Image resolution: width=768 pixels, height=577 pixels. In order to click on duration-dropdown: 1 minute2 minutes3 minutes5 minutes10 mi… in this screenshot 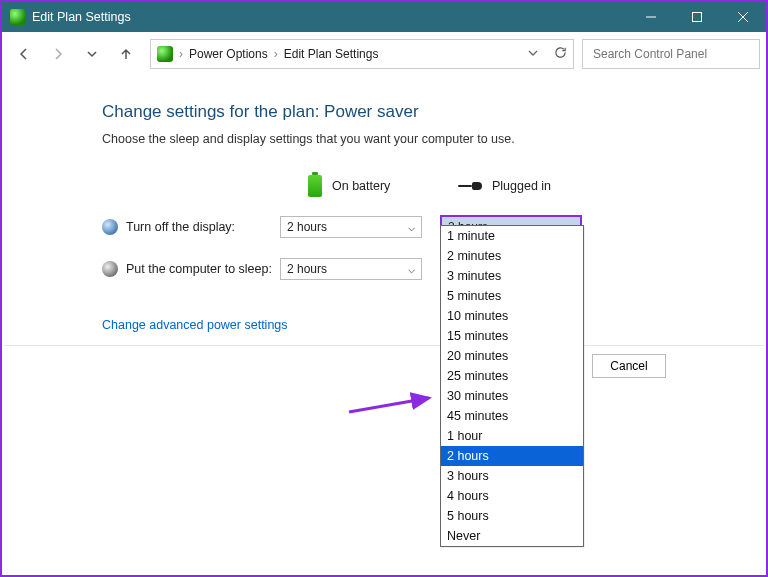, I will do `click(512, 386)`.